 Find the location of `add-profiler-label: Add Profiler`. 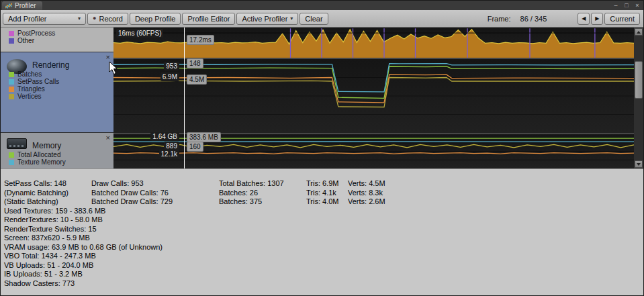

add-profiler-label: Add Profiler is located at coordinates (27, 19).